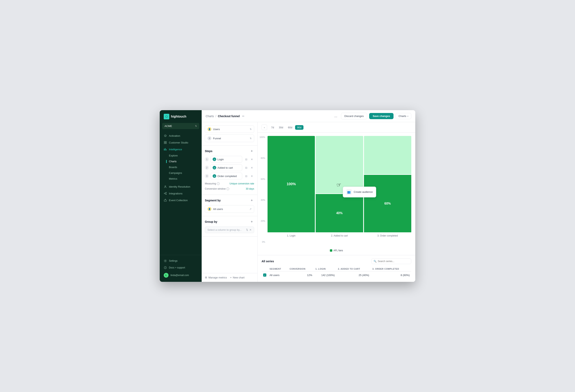  Describe the element at coordinates (262, 137) in the screenshot. I see `y-label-100: 100%` at that location.